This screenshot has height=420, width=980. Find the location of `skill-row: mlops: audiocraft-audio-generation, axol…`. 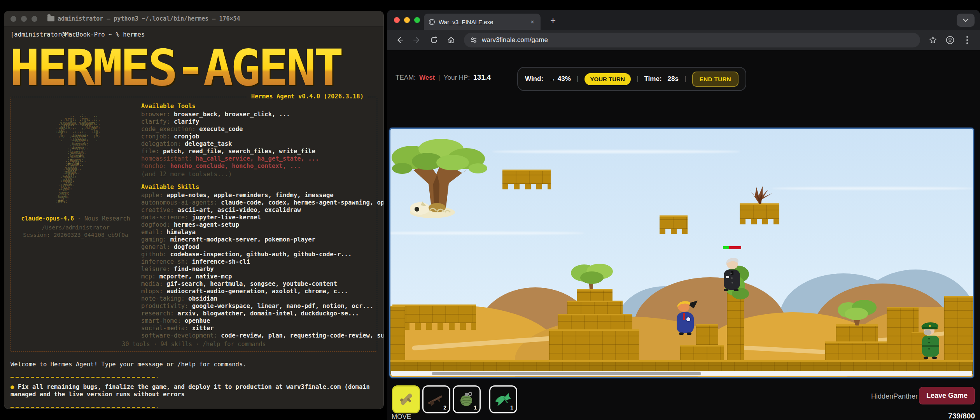

skill-row: mlops: audiocraft-audio-generation, axol… is located at coordinates (262, 292).